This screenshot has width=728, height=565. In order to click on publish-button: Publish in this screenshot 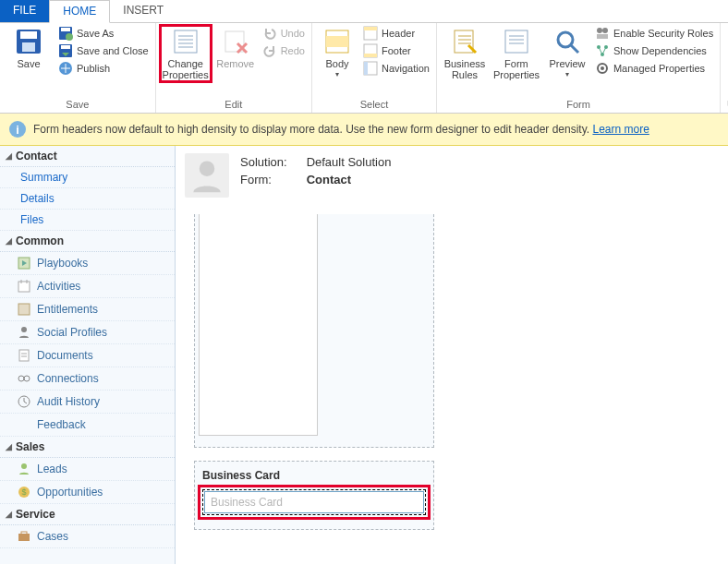, I will do `click(103, 68)`.